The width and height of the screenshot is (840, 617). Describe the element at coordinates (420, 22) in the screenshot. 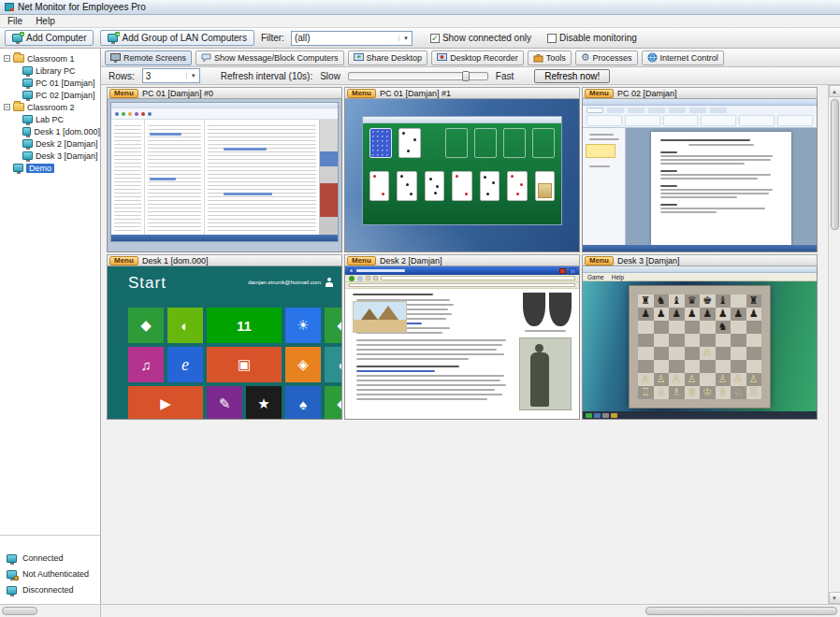

I see `menu-bar: File Help` at that location.